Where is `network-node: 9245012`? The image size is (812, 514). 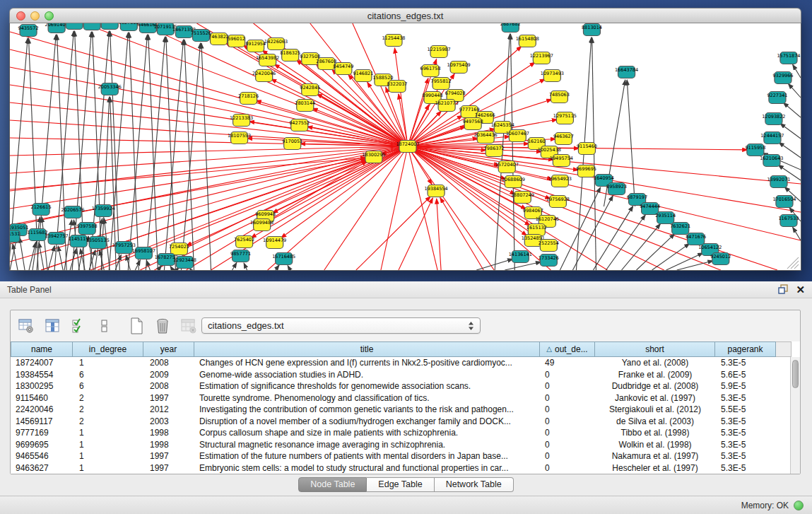
network-node: 9245012 is located at coordinates (721, 259).